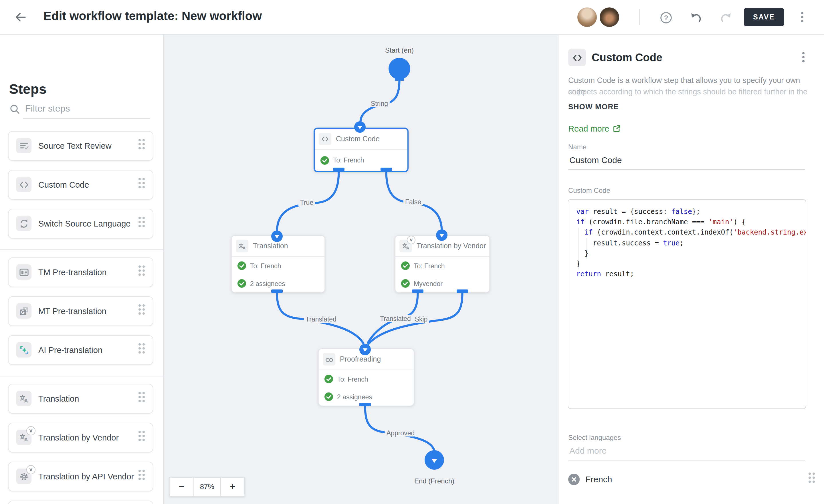  I want to click on step-card-crowdsourcing: Crowdsourcing, so click(81, 502).